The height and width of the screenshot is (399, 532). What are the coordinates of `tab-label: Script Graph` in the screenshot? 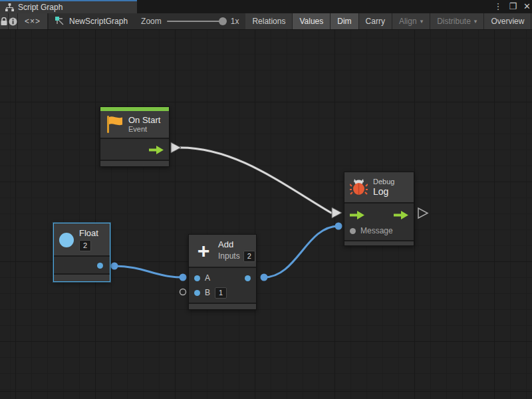 It's located at (40, 7).